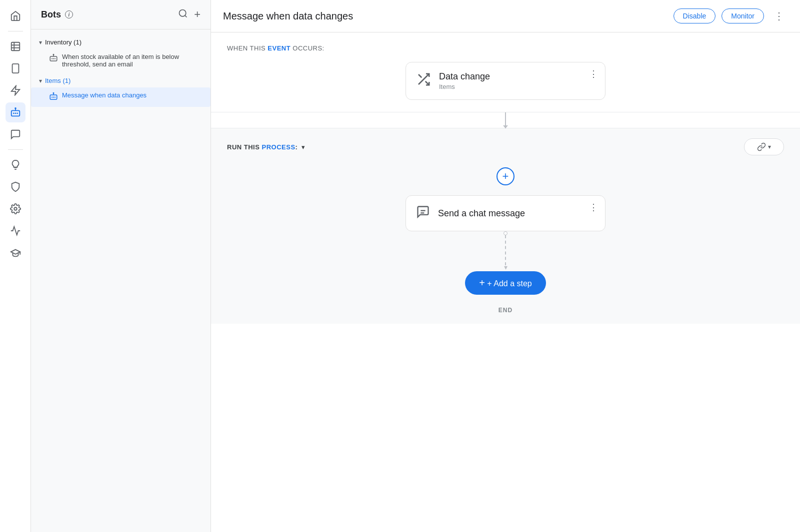  I want to click on page-title: Message when data changes, so click(288, 16).